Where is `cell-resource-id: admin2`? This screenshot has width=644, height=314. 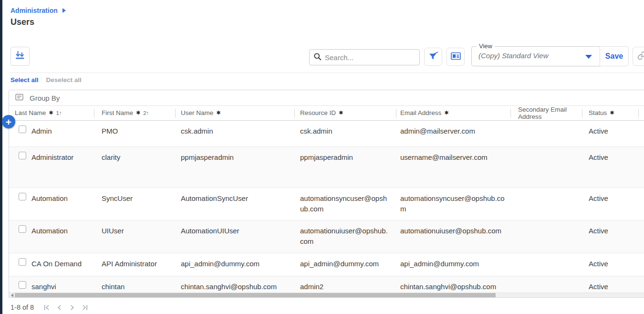 cell-resource-id: admin2 is located at coordinates (345, 284).